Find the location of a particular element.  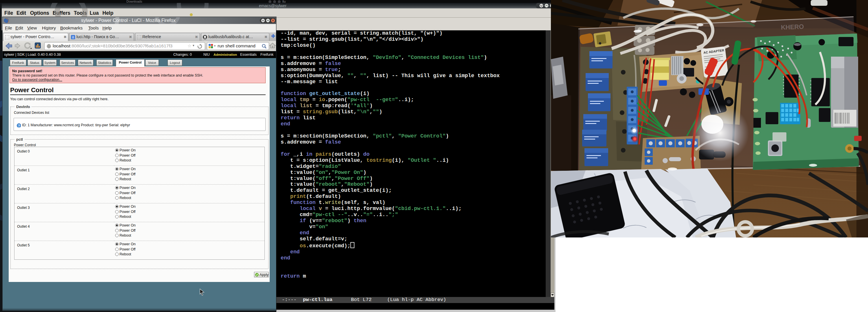

svg-text: KHERO is located at coordinates (792, 27).